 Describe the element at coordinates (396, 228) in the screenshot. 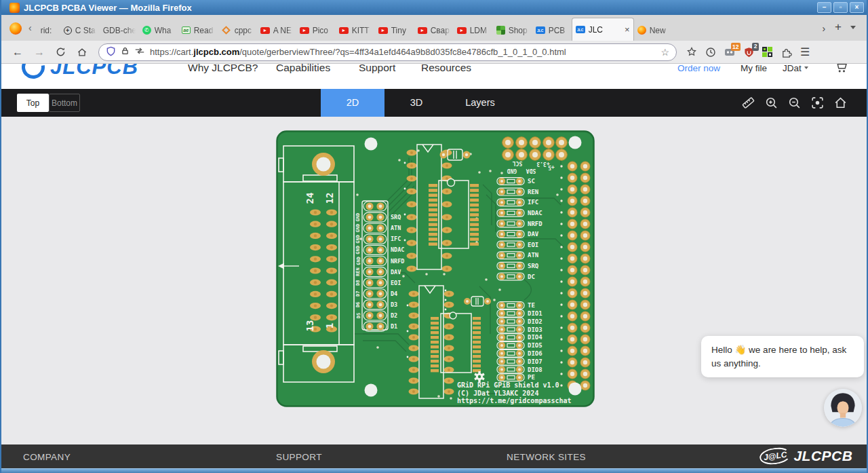

I see `svg-text: ATN` at that location.